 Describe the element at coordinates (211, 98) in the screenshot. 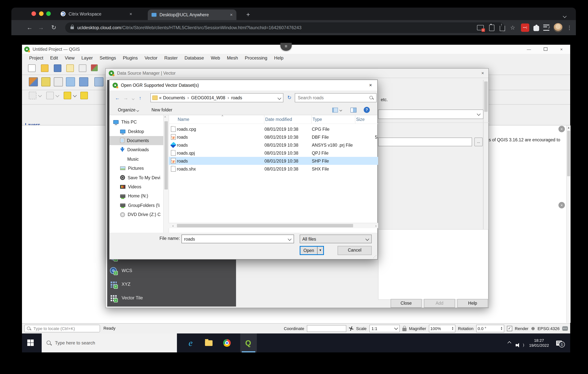

I see `breadcrumb-part: GEOG0014_W08` at that location.